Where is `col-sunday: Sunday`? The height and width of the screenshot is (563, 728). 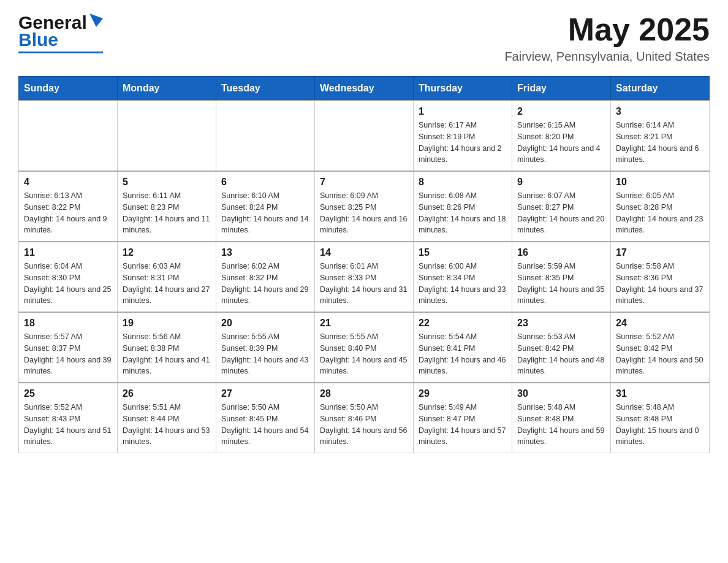 col-sunday: Sunday is located at coordinates (69, 89).